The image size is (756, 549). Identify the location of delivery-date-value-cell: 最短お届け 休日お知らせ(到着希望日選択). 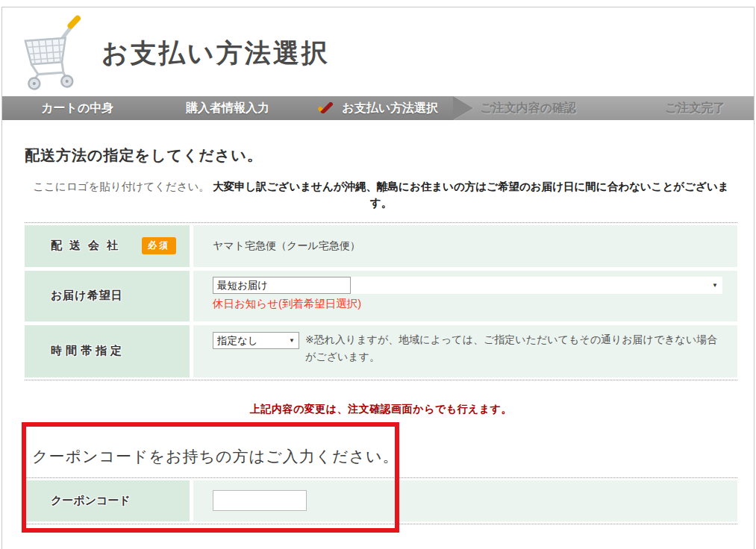
(466, 296).